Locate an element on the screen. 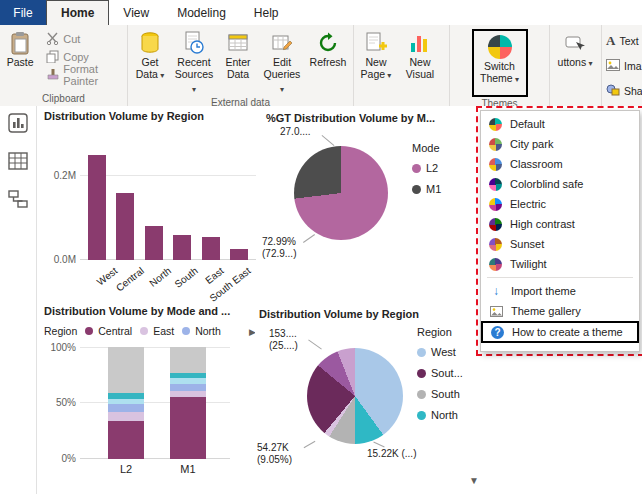 This screenshot has height=494, width=642. tab-view: View is located at coordinates (136, 12).